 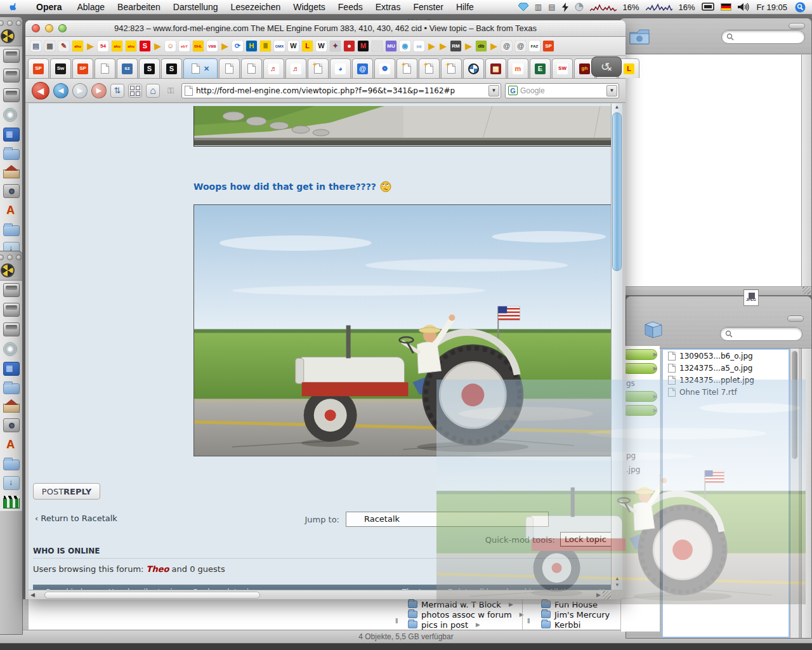 I want to click on reload-icon: ⇅, so click(x=117, y=91).